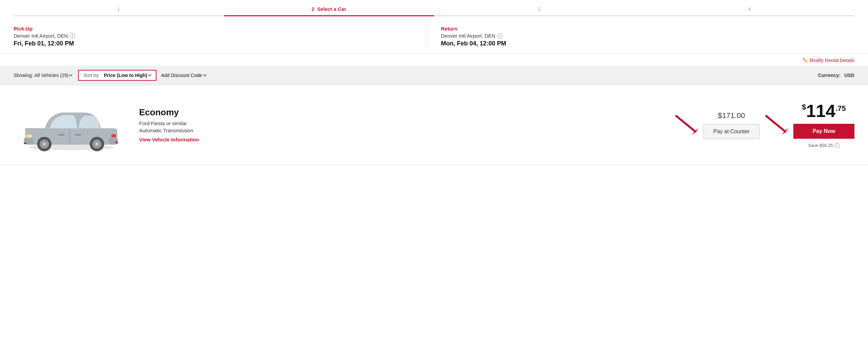 The image size is (868, 350). I want to click on step-3: 3, so click(539, 11).